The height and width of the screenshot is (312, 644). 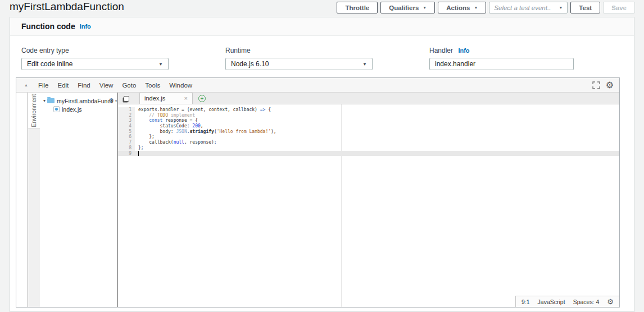 I want to click on qualifiers-button: Qualifiers ▼, so click(x=408, y=8).